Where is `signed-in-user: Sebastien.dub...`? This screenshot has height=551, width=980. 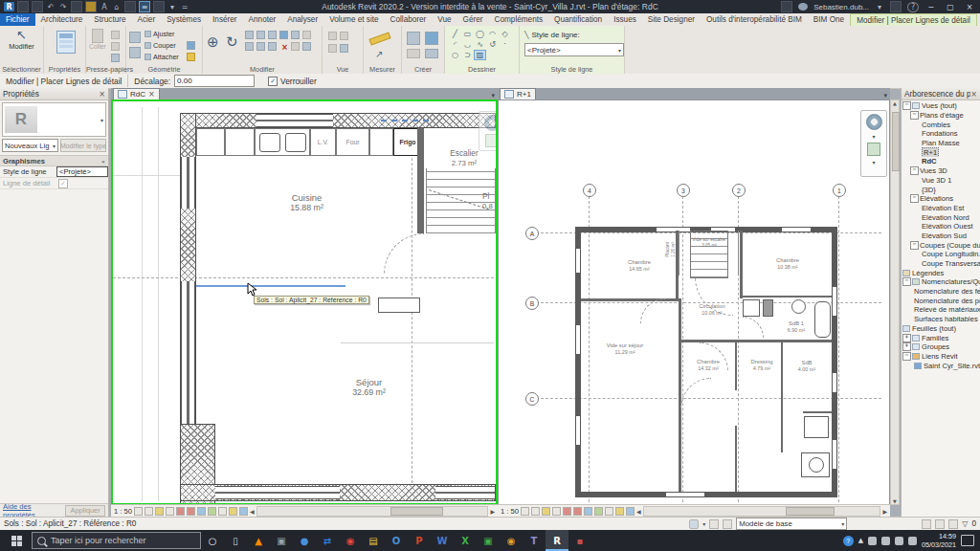
signed-in-user: Sebastien.dub... is located at coordinates (841, 8).